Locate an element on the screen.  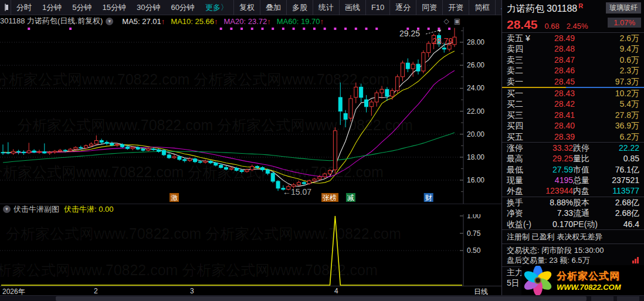
bid-row: 买二28.425.4万 is located at coordinates (573, 104).